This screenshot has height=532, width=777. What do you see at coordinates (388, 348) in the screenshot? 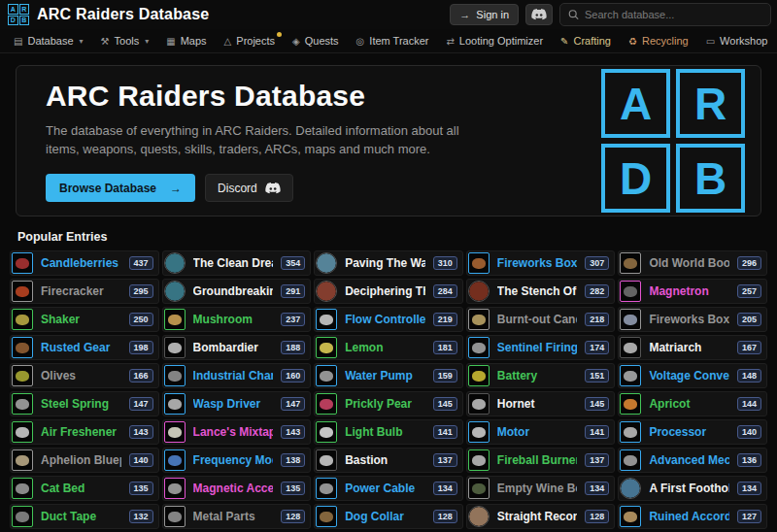
I see `list-item-lemon: Lemon181` at bounding box center [388, 348].